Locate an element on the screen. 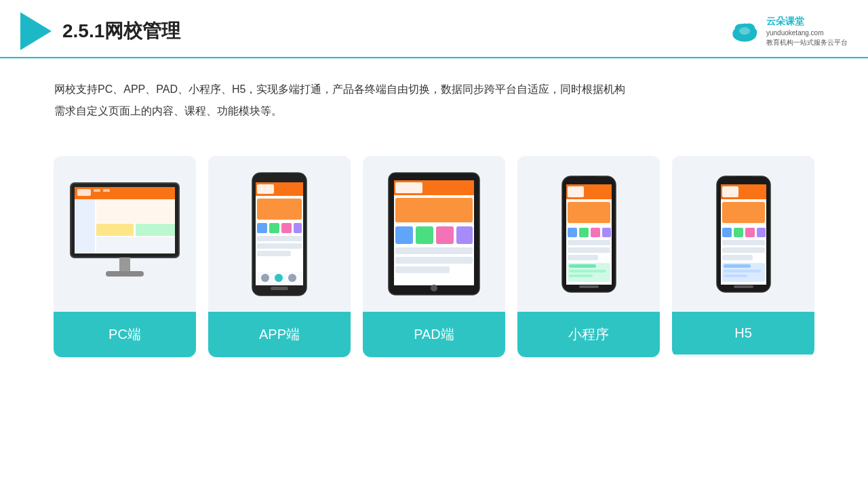  card-miniapp-image is located at coordinates (589, 234).